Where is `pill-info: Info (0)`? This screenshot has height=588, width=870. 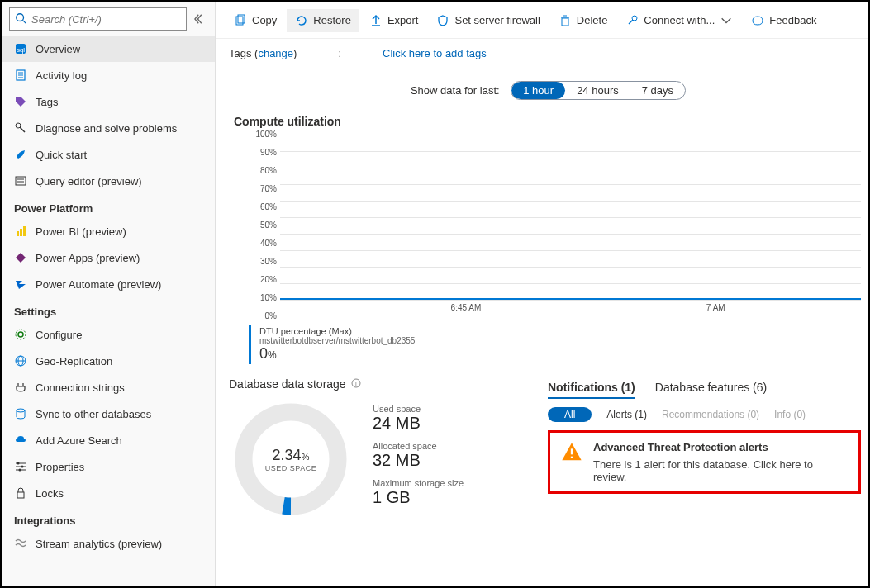 pill-info: Info (0) is located at coordinates (790, 415).